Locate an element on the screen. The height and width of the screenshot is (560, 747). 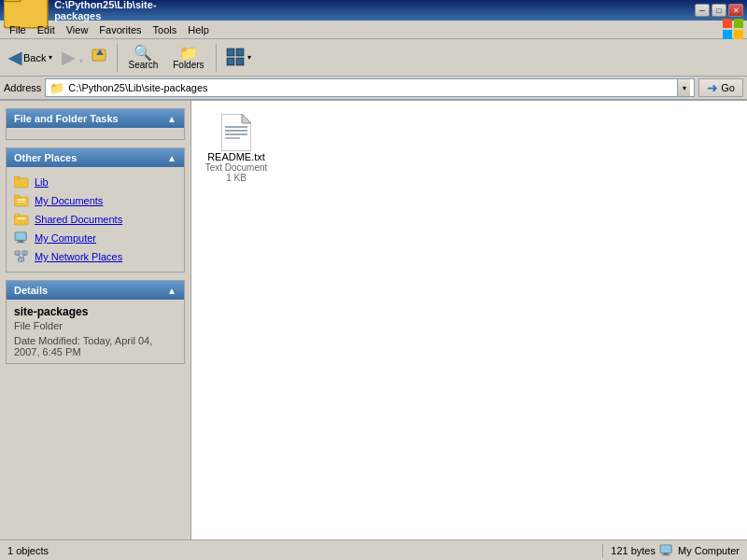
file-folder-tasks-content is located at coordinates (95, 133).